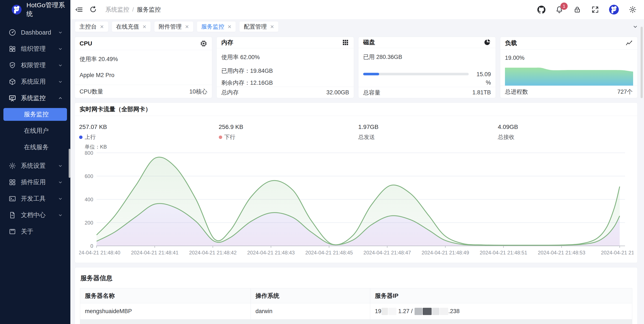 This screenshot has height=324, width=644. Describe the element at coordinates (501, 296) in the screenshot. I see `column-header-server-ip: 服务器IP` at that location.